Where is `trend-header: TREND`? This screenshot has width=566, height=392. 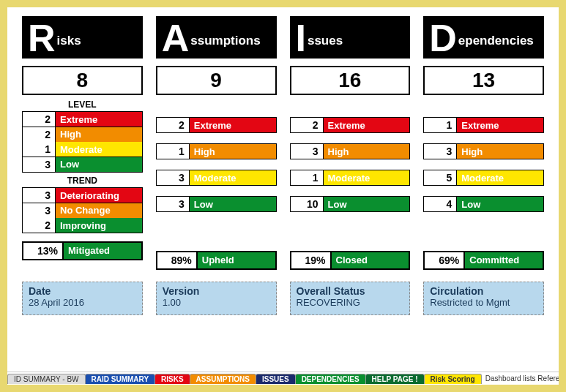 trend-header: TREND is located at coordinates (82, 181).